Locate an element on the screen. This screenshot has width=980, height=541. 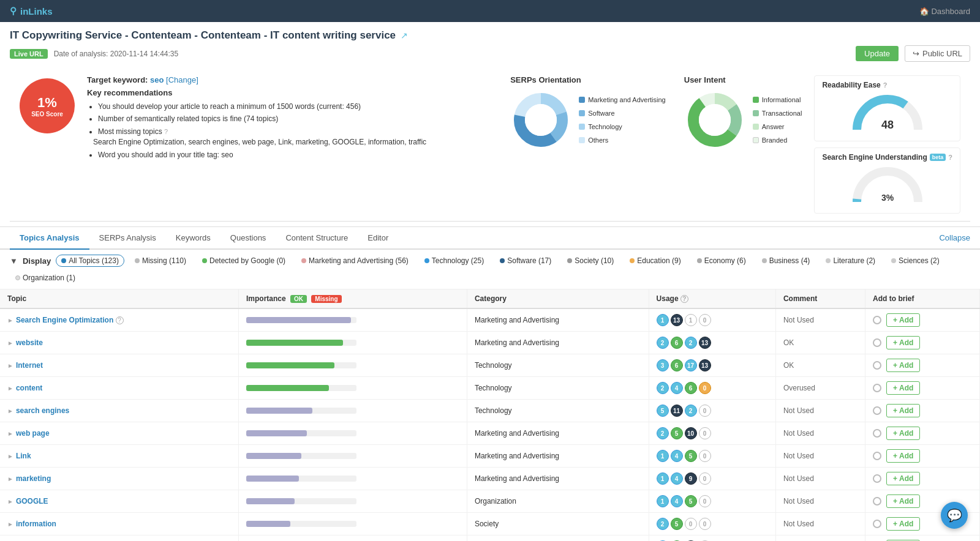
topic-link: Search Engine Optimization is located at coordinates (65, 320).